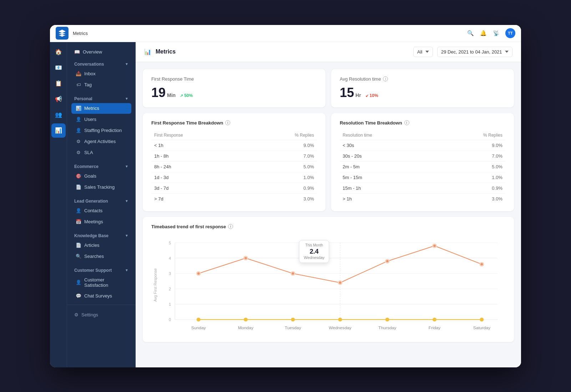 This screenshot has height=392, width=571. Describe the element at coordinates (471, 156) in the screenshot. I see `value-cell: 7.0%` at that location.